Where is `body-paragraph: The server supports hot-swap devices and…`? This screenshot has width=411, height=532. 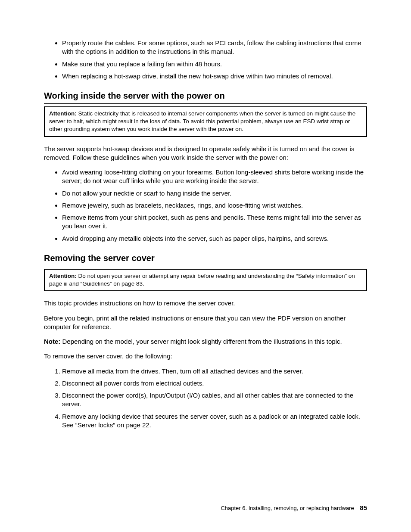
body-paragraph: The server supports hot-swap devices and… is located at coordinates (206, 153).